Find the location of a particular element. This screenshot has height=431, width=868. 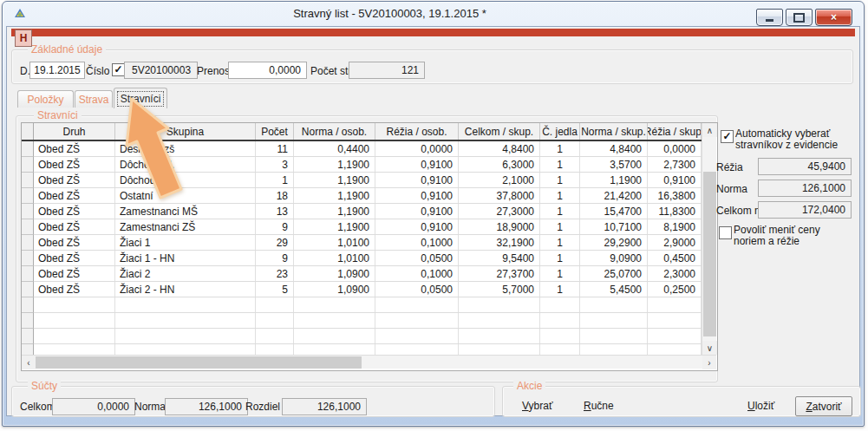

table-cell: 11 is located at coordinates (275, 149).